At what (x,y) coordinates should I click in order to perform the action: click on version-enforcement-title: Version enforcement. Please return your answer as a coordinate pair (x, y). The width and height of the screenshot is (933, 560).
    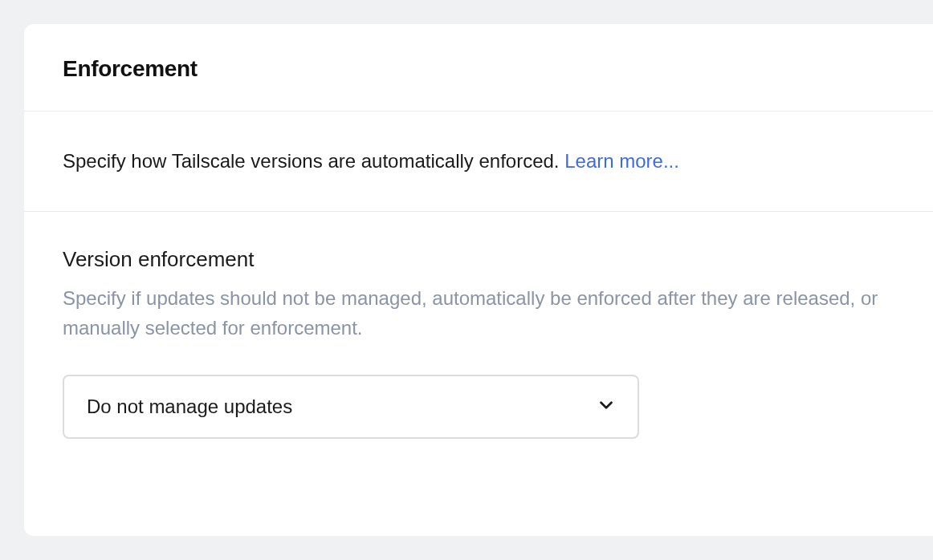
    Looking at the image, I should click on (479, 260).